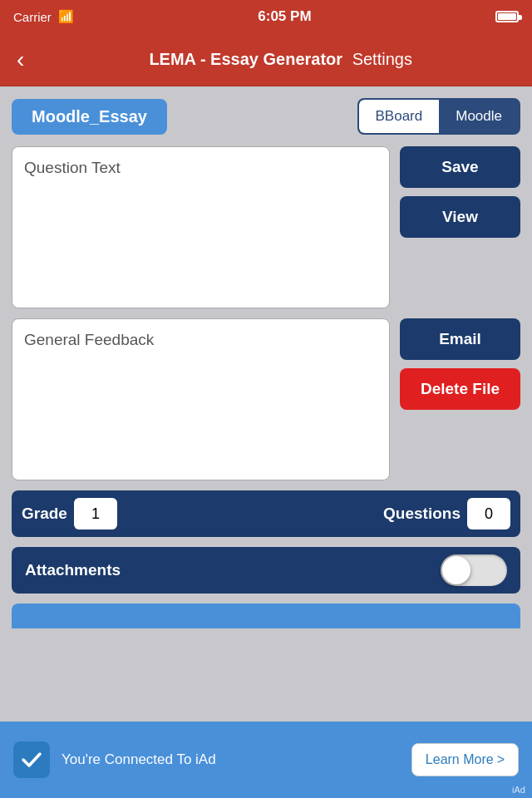 This screenshot has width=532, height=798. Describe the element at coordinates (519, 790) in the screenshot. I see `iad-label: iAd` at that location.